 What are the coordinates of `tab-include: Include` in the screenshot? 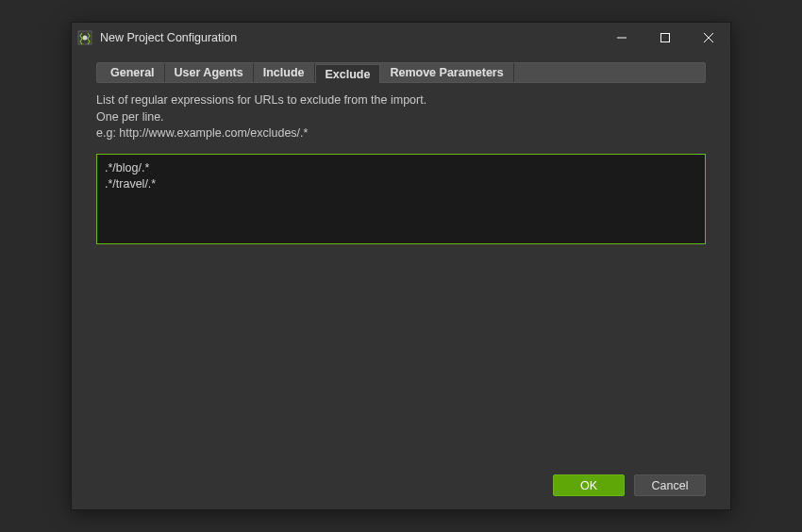 It's located at (285, 73).